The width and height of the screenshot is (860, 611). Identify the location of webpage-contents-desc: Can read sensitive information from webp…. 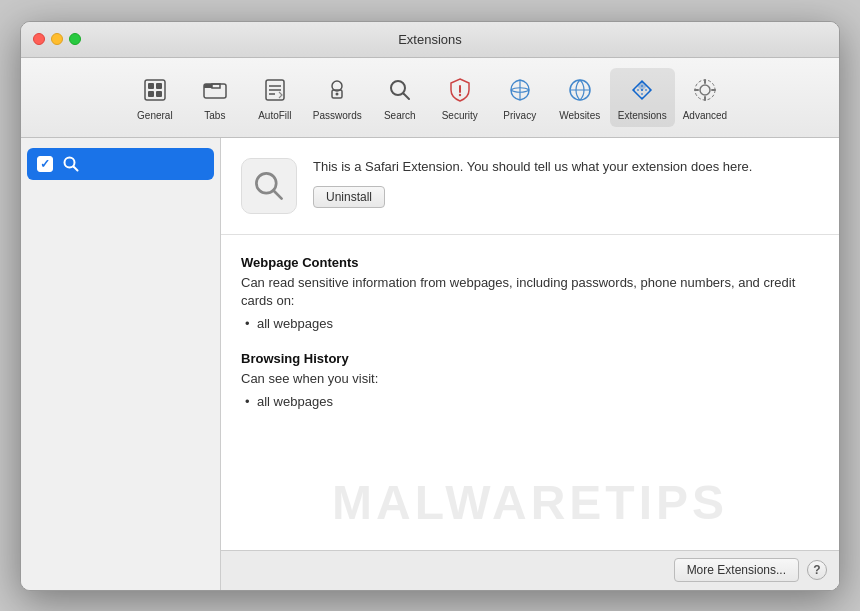
(530, 292).